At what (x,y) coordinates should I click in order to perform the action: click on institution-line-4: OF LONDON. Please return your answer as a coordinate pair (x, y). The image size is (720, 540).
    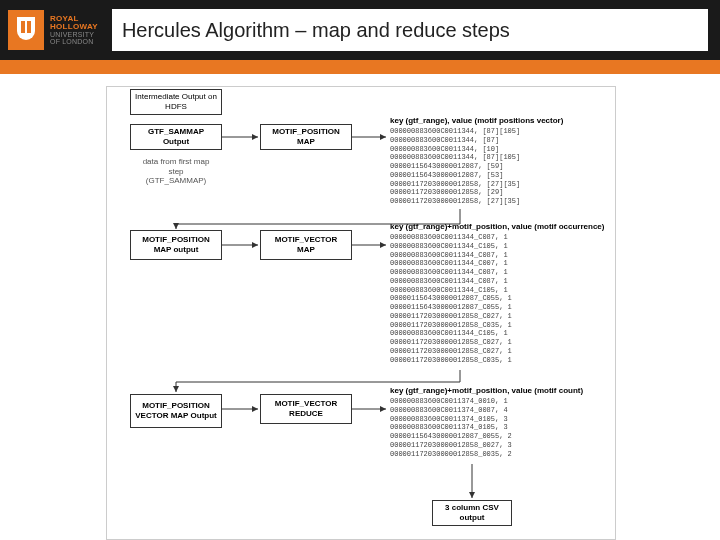
    Looking at the image, I should click on (74, 42).